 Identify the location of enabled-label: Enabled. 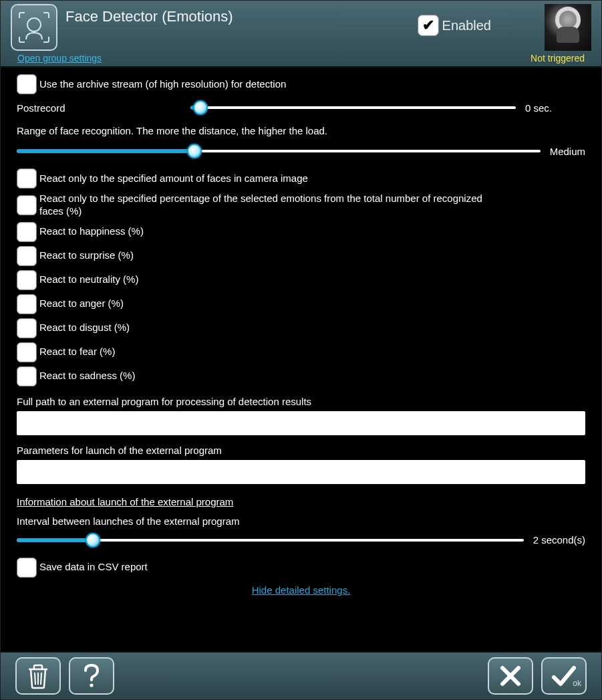
(466, 25).